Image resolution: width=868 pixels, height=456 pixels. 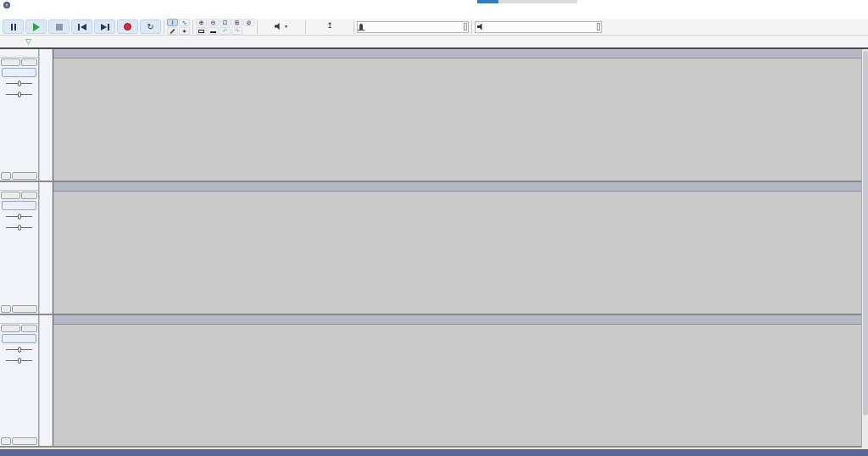 What do you see at coordinates (36, 27) in the screenshot?
I see `play-icon` at bounding box center [36, 27].